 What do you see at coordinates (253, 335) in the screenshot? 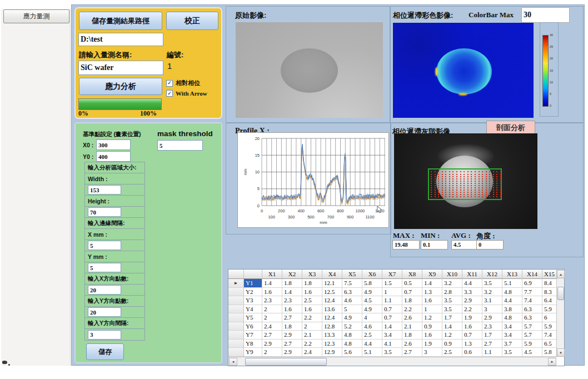
I see `row-label-cell: Y7` at bounding box center [253, 335].